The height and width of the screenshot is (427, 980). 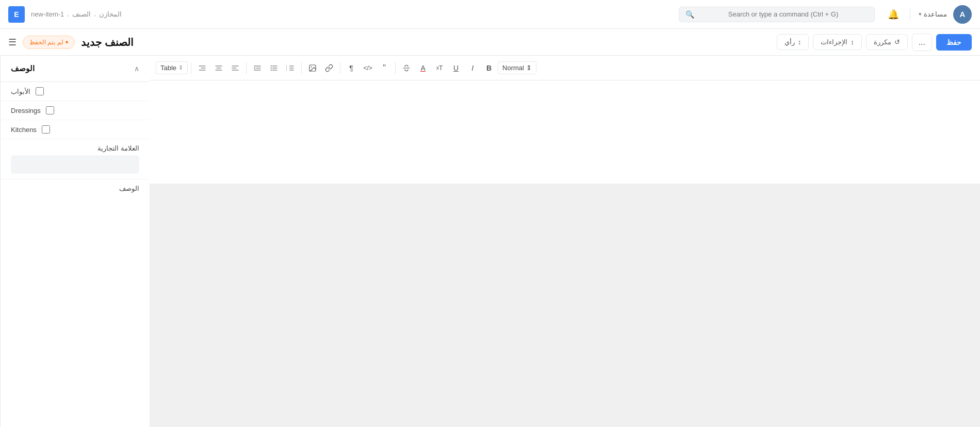 I want to click on search-input, so click(x=783, y=14).